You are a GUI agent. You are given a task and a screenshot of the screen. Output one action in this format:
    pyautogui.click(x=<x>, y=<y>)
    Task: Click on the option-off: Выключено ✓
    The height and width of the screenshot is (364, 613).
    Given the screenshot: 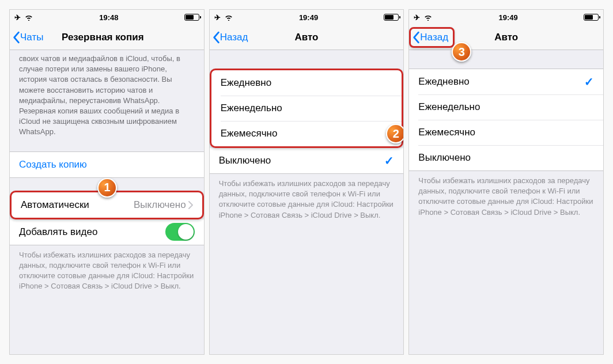 What is the action you would take?
    pyautogui.click(x=306, y=161)
    